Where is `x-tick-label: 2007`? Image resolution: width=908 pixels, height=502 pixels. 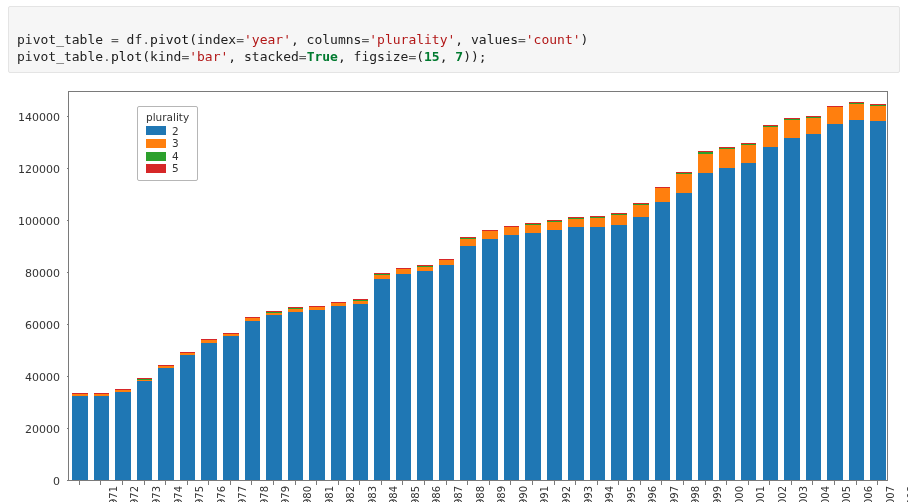 x-tick-label: 2007 is located at coordinates (890, 494).